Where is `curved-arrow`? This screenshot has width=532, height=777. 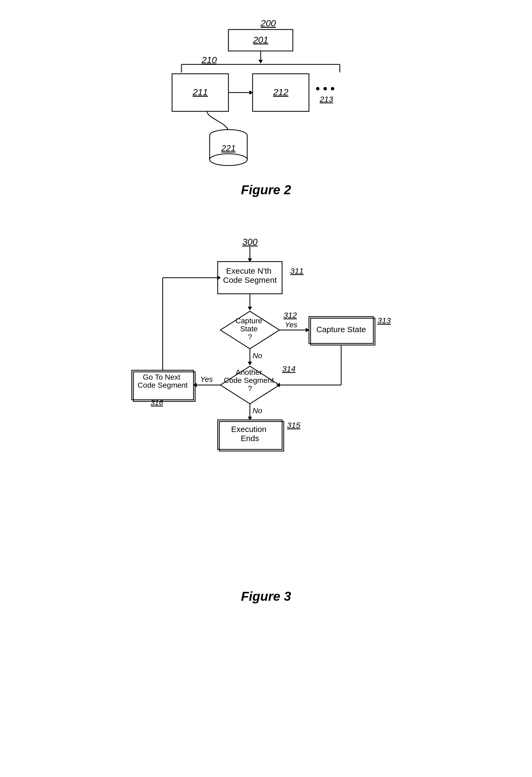
curved-arrow is located at coordinates (218, 121).